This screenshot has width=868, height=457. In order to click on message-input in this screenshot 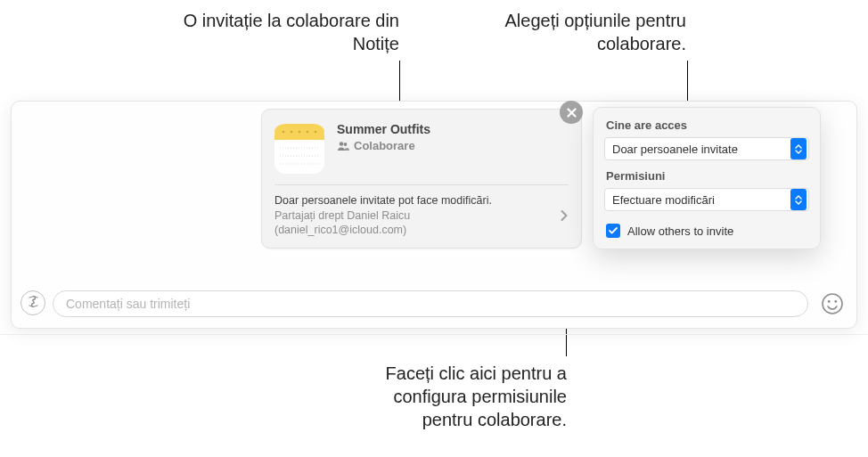, I will do `click(430, 304)`.